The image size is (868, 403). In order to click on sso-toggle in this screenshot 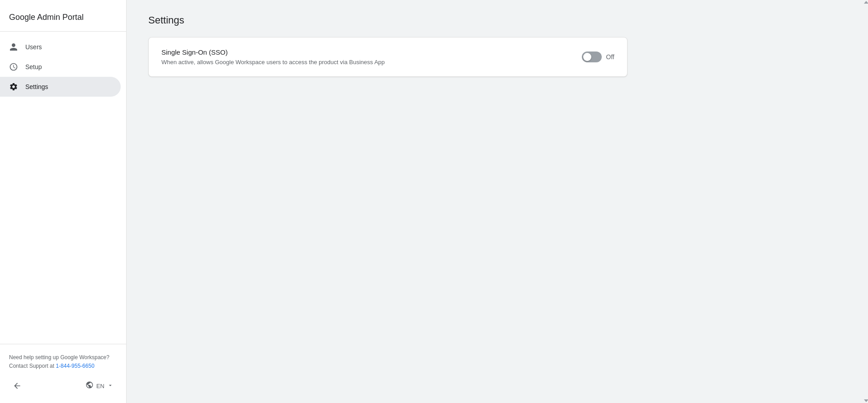, I will do `click(592, 57)`.